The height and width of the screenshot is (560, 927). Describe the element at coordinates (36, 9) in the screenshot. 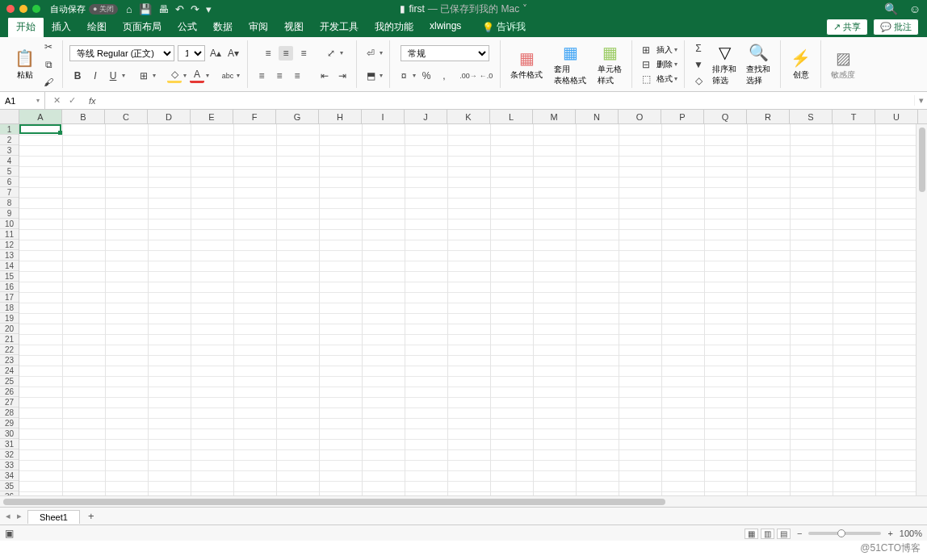

I see `maximize-window-button` at that location.